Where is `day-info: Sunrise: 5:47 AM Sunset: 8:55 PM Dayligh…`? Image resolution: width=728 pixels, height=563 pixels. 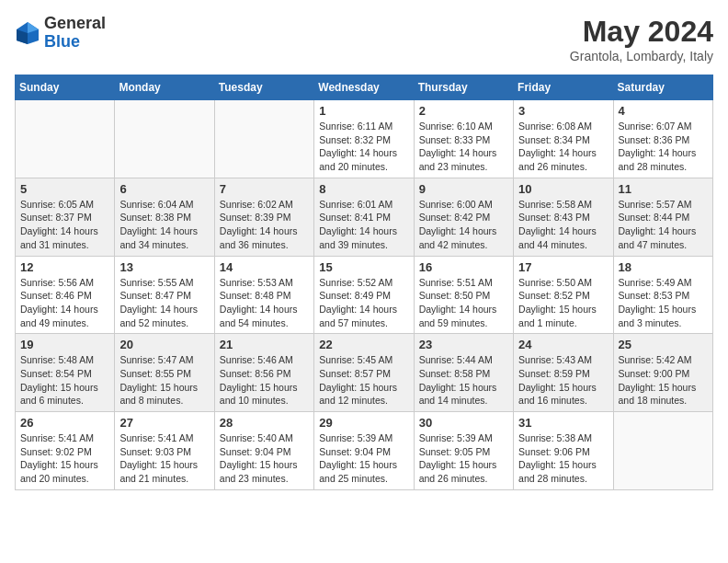
day-info: Sunrise: 5:47 AM Sunset: 8:55 PM Dayligh… is located at coordinates (164, 381).